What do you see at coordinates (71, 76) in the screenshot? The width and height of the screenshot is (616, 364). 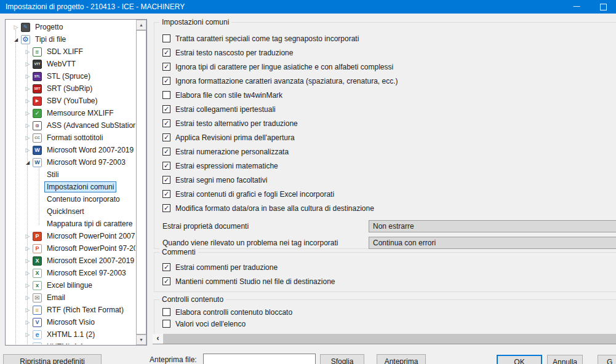 I see `tree-item: STLSTL (Spruce)` at bounding box center [71, 76].